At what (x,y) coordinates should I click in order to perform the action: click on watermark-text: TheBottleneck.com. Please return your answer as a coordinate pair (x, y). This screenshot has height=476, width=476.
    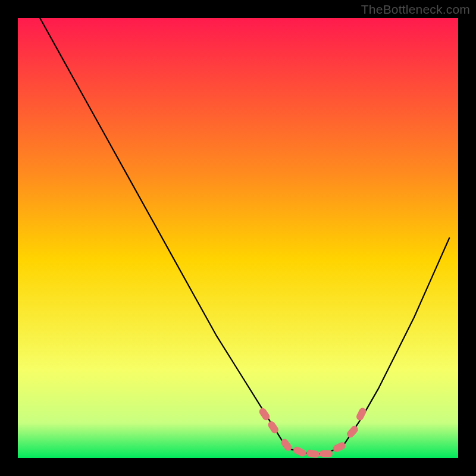
    Looking at the image, I should click on (415, 10).